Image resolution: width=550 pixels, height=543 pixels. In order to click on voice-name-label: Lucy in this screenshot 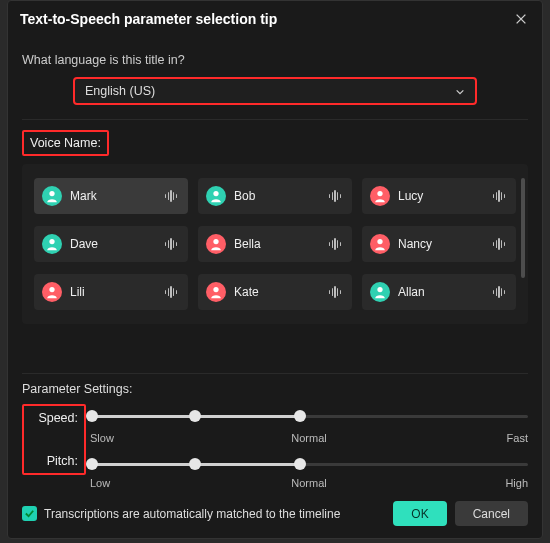, I will do `click(444, 196)`.